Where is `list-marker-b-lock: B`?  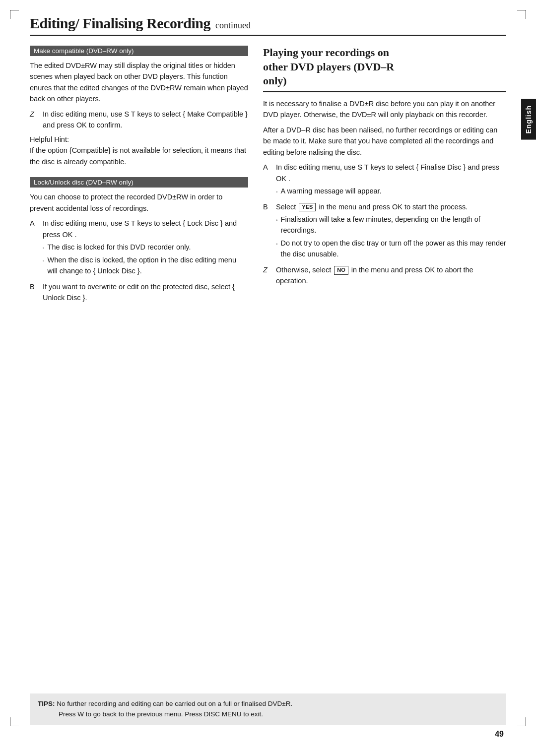 list-marker-b-lock: B is located at coordinates (34, 293).